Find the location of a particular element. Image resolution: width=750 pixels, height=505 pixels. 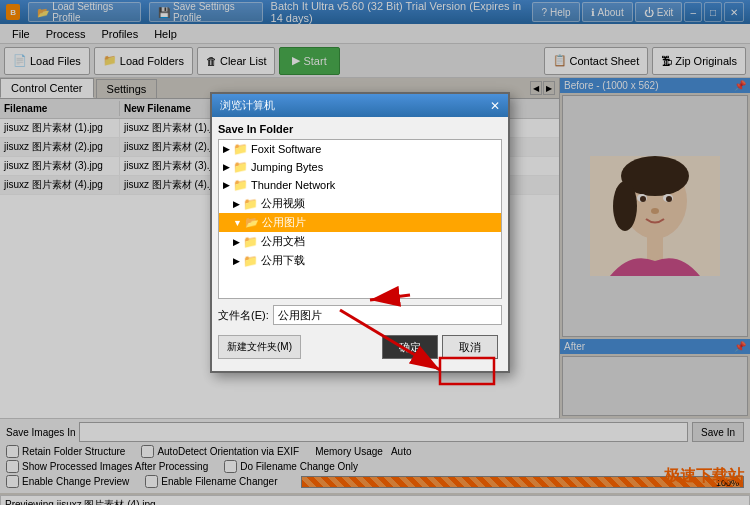

modal-cancel-btn: 取消 is located at coordinates (470, 347).